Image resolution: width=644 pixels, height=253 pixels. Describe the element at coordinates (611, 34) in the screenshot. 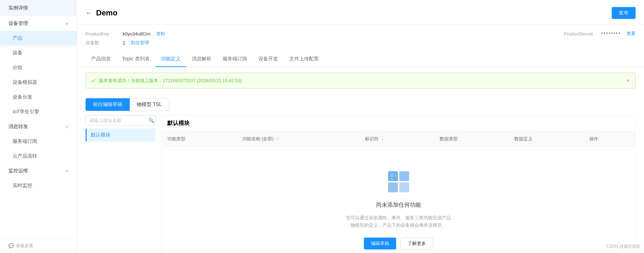

I see `productsecret-value: ********` at that location.